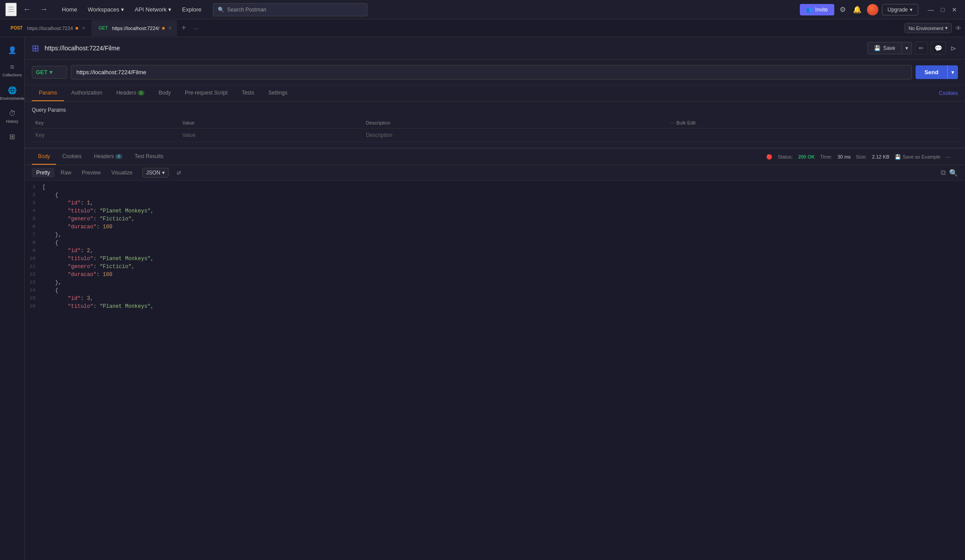 The image size is (965, 560). I want to click on resp-tab-test-results: Test Results, so click(149, 157).